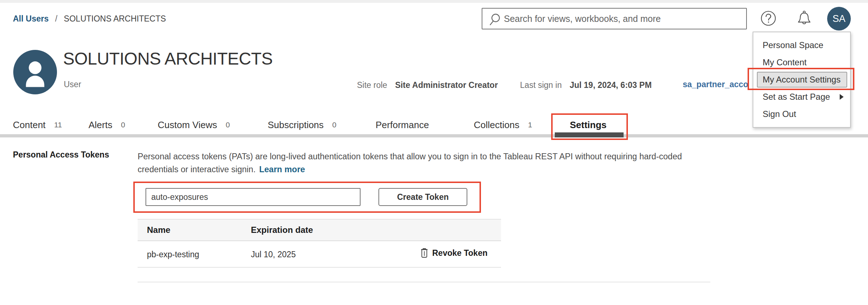 This screenshot has width=868, height=305. I want to click on account-menu: Personal Space My Content My Account Set…, so click(802, 80).